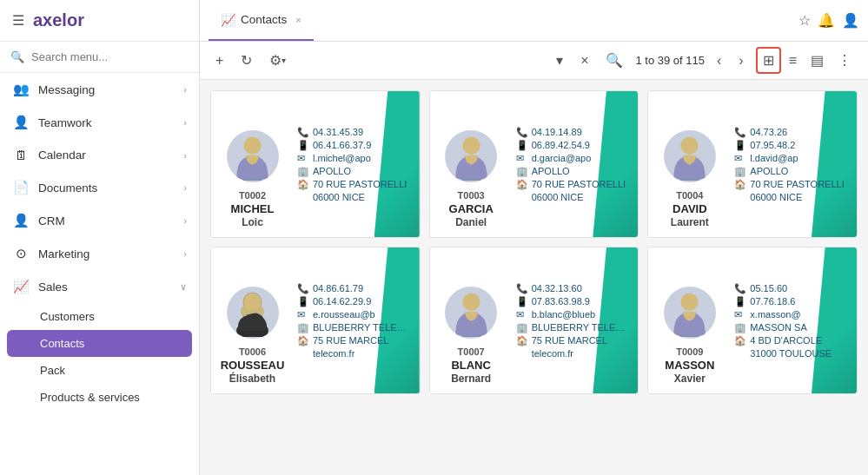 This screenshot has height=475, width=868. Describe the element at coordinates (68, 316) in the screenshot. I see `sidebar-subitem-label: Customers` at that location.